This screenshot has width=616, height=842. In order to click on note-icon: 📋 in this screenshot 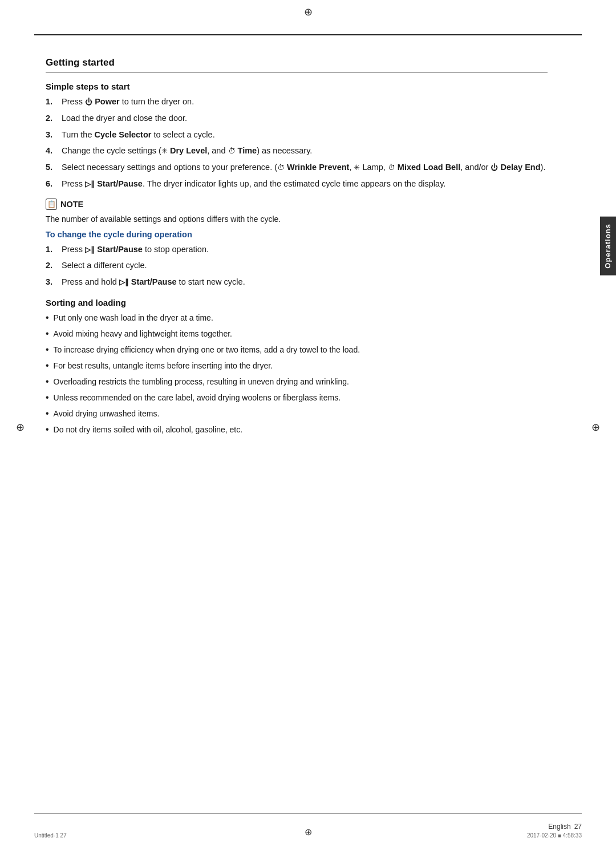, I will do `click(51, 204)`.